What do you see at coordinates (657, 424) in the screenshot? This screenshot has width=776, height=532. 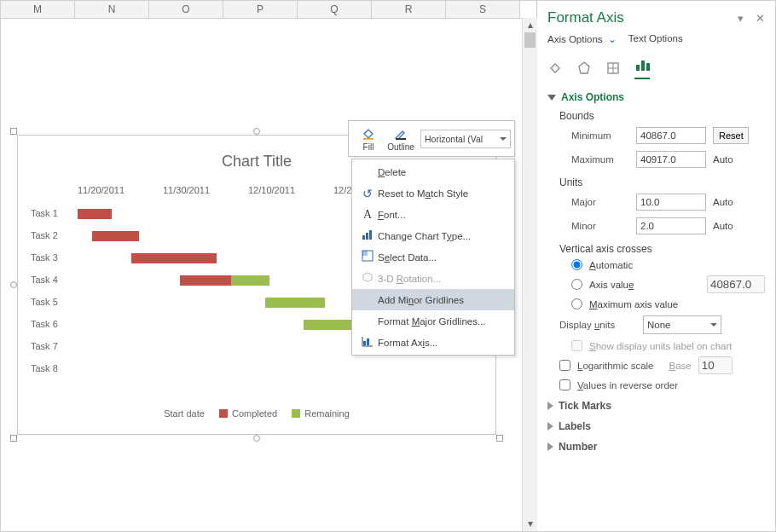 I see `section-labels: Labels` at bounding box center [657, 424].